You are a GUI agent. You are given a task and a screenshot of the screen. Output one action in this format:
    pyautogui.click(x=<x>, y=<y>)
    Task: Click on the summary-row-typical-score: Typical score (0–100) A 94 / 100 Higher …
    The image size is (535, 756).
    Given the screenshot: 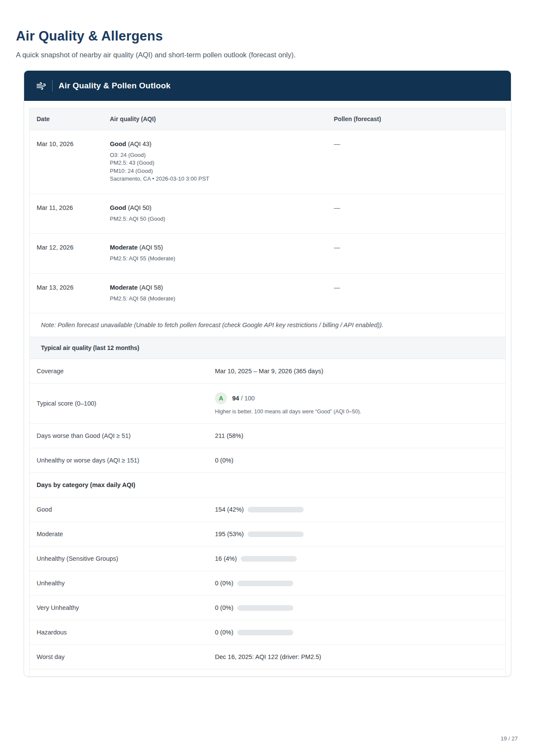 What is the action you would take?
    pyautogui.click(x=268, y=403)
    